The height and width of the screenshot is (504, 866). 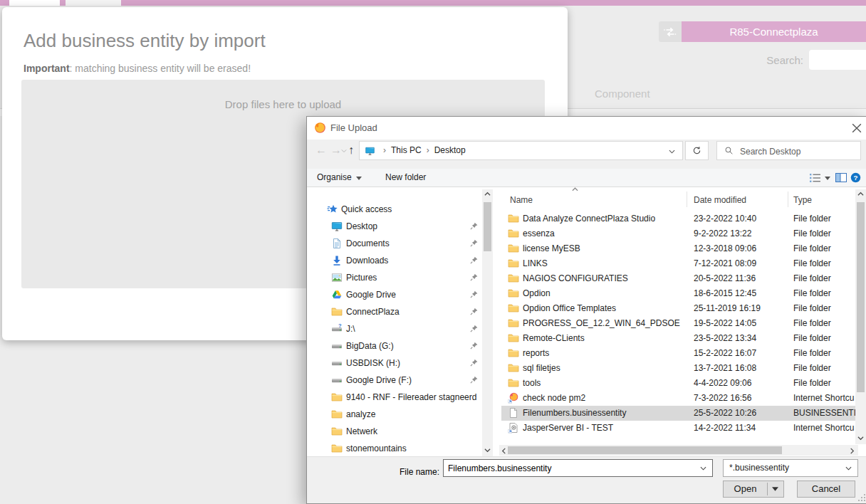 I want to click on file-row-progress-oe-12-2-win-64-pdsoe: PROGRESS_OE_12.2_WIN_64_PDSOE 19-5-2022 …, so click(x=678, y=323).